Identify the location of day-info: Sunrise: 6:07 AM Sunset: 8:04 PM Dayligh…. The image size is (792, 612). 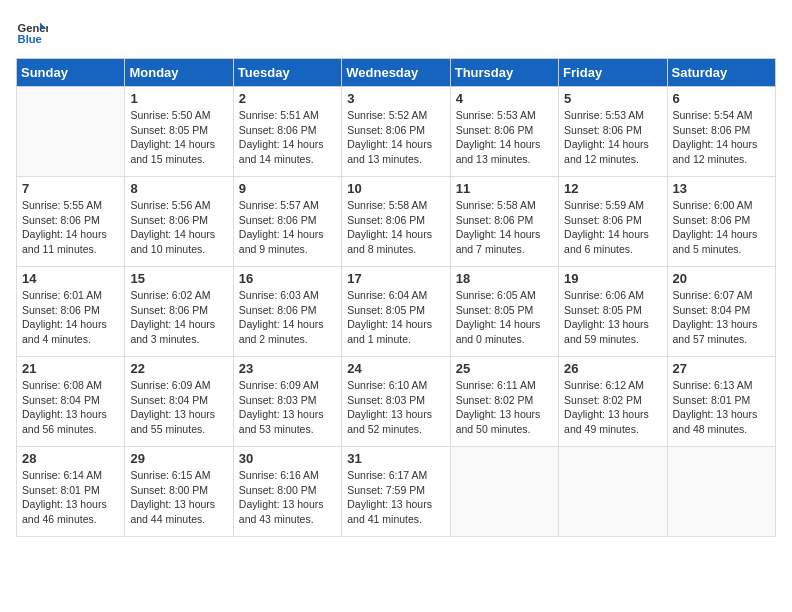
(722, 318).